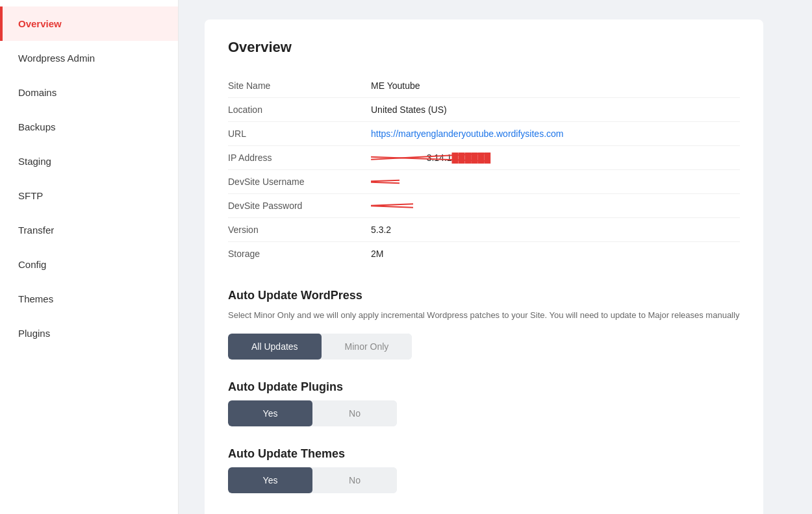  What do you see at coordinates (40, 23) in the screenshot?
I see `sidebar-label-overview: Overview` at bounding box center [40, 23].